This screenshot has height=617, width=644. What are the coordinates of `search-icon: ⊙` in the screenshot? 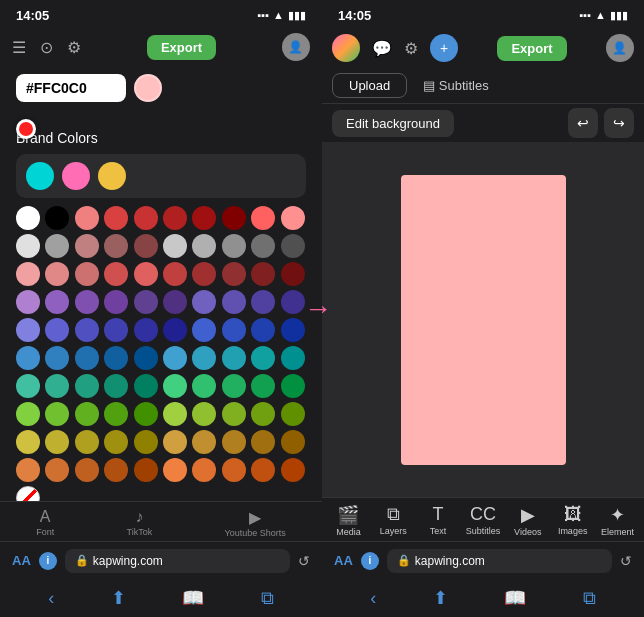 It's located at (46, 48).